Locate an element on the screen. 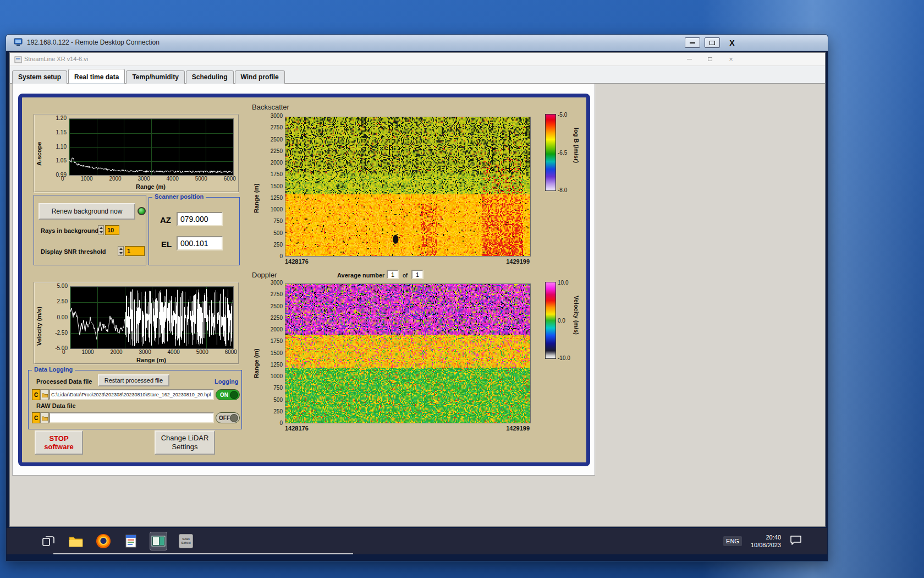 This screenshot has width=924, height=578. backscatter-x-start: 1428176 is located at coordinates (297, 261).